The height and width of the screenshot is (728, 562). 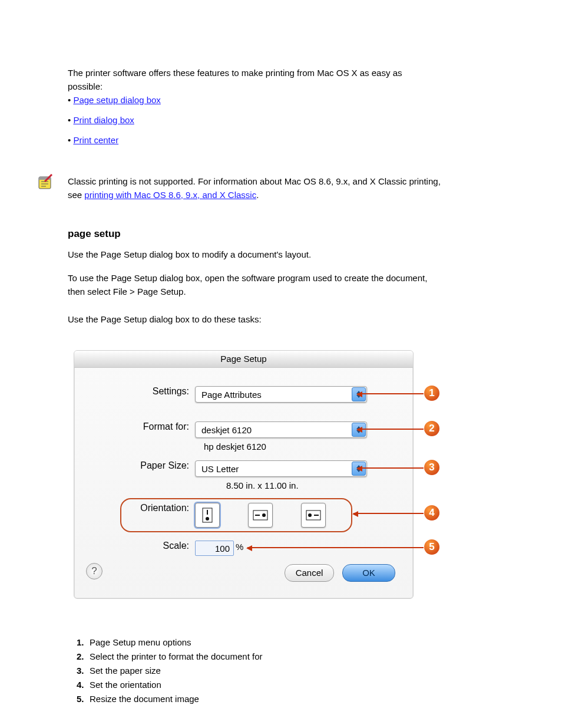 I want to click on landscape-right-icon, so click(x=313, y=515).